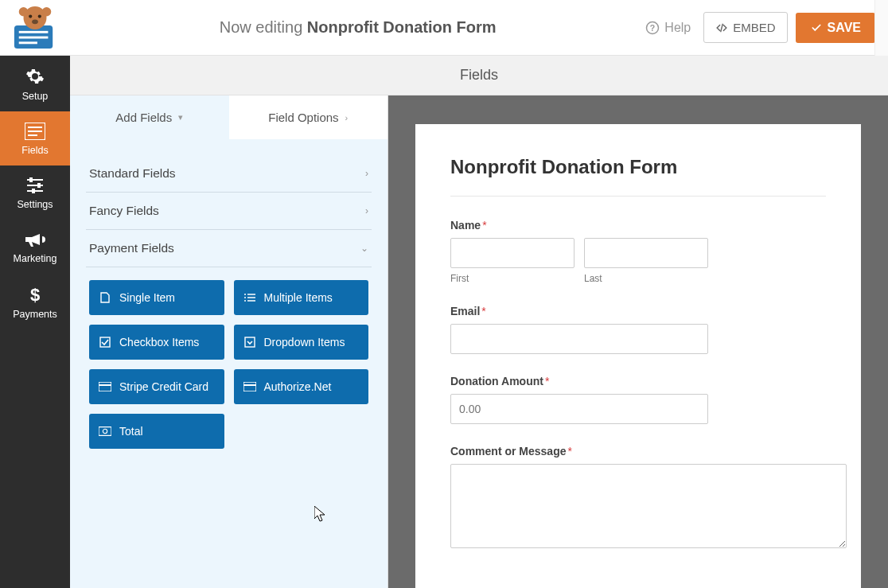 The height and width of the screenshot is (588, 888). What do you see at coordinates (402, 27) in the screenshot?
I see `form-name: Nonprofit Donation Form` at bounding box center [402, 27].